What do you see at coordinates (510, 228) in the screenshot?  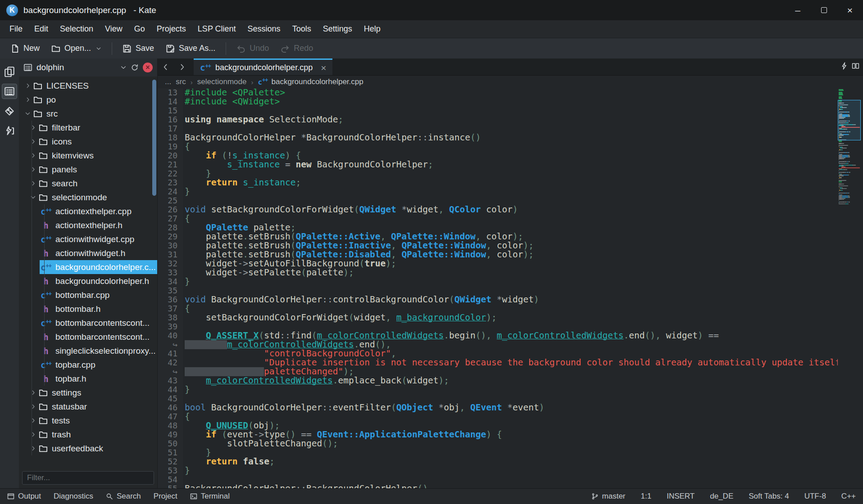 I see `code-line-28: 28 QPalette palette;` at bounding box center [510, 228].